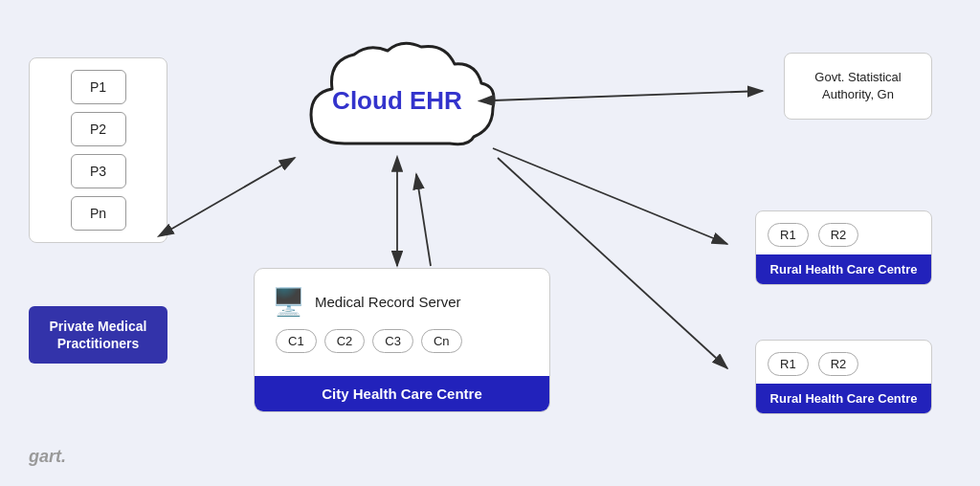 This screenshot has height=486, width=980. Describe the element at coordinates (858, 86) in the screenshot. I see `govt-box: Govt. Statistical Authority, Gn` at that location.